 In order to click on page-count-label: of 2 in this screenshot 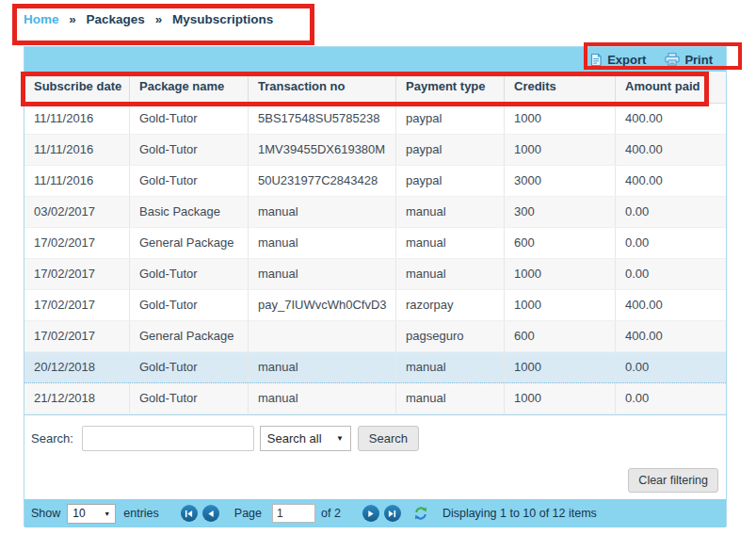, I will do `click(331, 513)`.